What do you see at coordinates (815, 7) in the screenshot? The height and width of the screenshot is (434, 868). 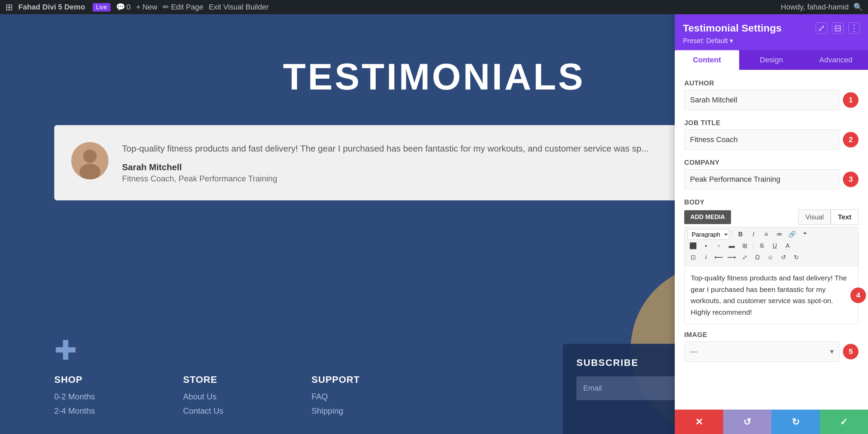 I see `howdy-text: Howdy, fahad-hamid` at bounding box center [815, 7].